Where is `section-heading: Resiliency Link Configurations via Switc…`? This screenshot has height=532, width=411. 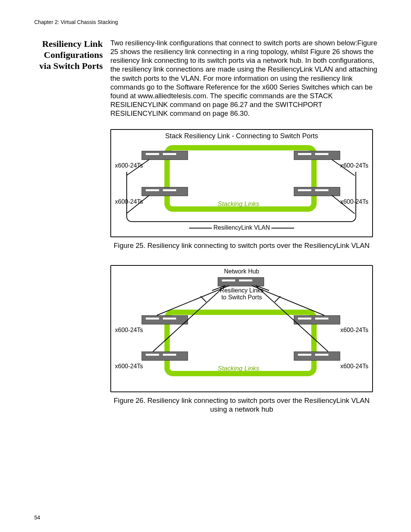 section-heading: Resiliency Link Configurations via Switc… is located at coordinates (68, 78).